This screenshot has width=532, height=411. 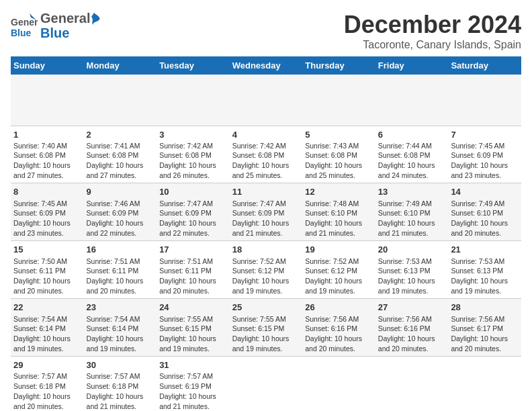 I want to click on sunrise-text: Sunrise: 7:45 AM, so click(x=485, y=146).